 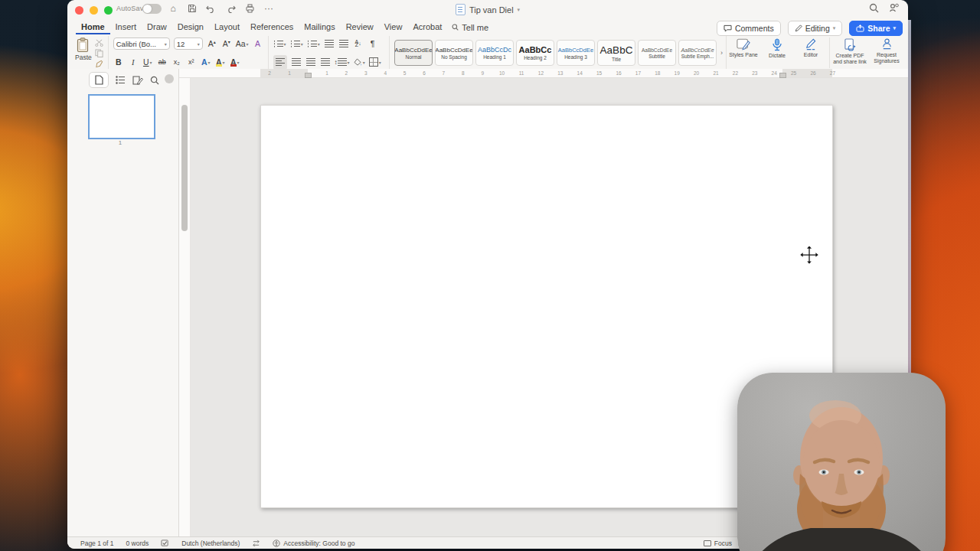 I want to click on tab-review: Review, so click(x=360, y=28).